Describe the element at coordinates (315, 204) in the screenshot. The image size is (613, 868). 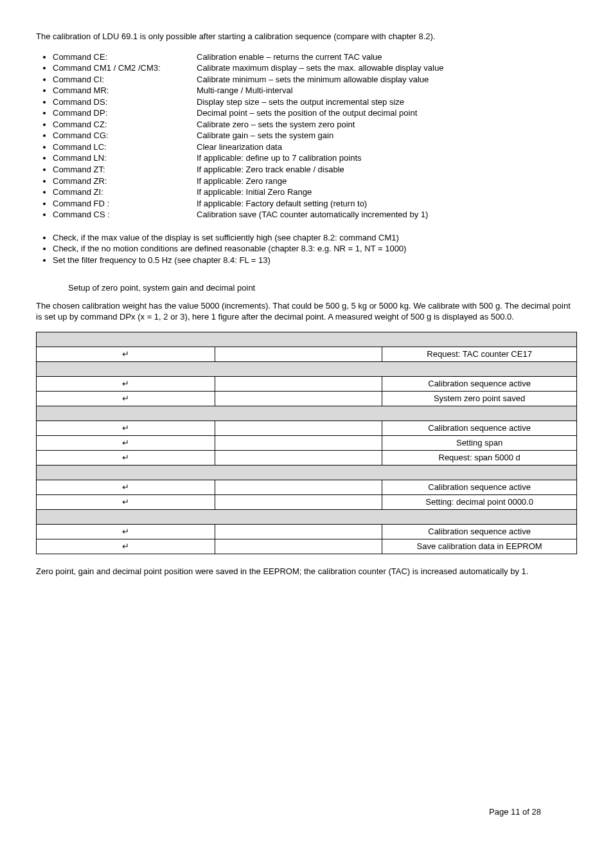
I see `command-list-item: Command FD :If applicable: Factory defau…` at that location.